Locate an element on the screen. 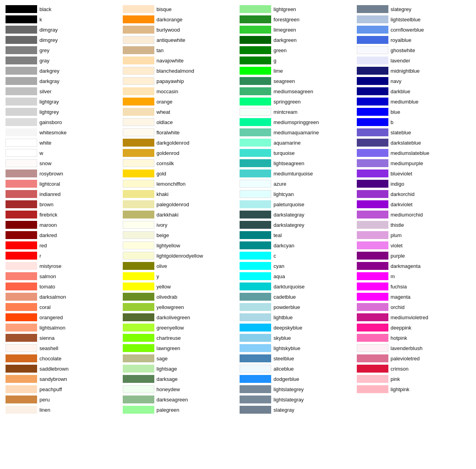  color-row: darkcyan is located at coordinates (297, 245).